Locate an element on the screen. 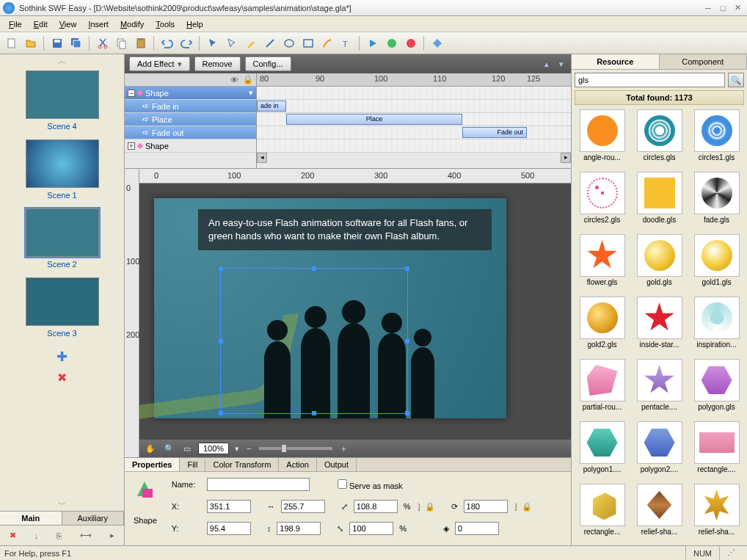  timeline-up-icon: ▴ is located at coordinates (547, 65).